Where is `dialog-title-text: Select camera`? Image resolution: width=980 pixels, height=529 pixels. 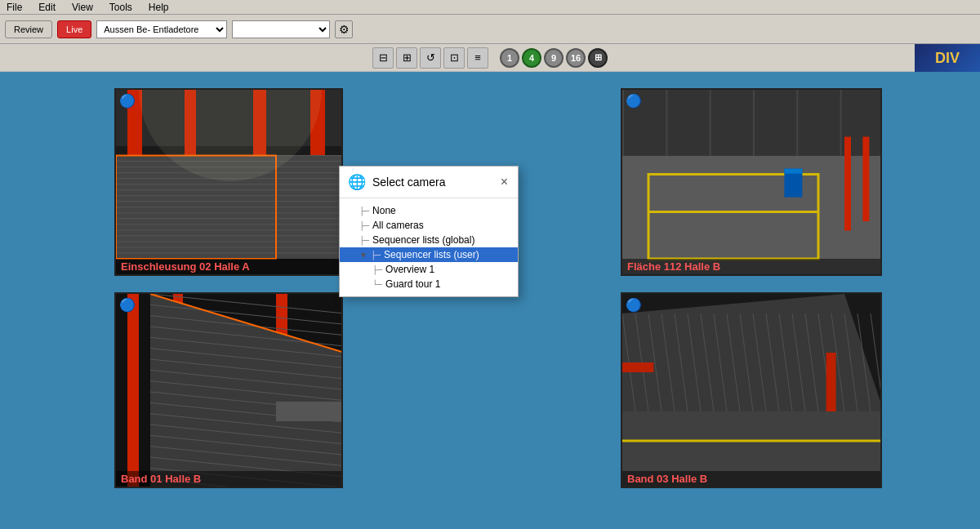 dialog-title-text: Select camera is located at coordinates (433, 182).